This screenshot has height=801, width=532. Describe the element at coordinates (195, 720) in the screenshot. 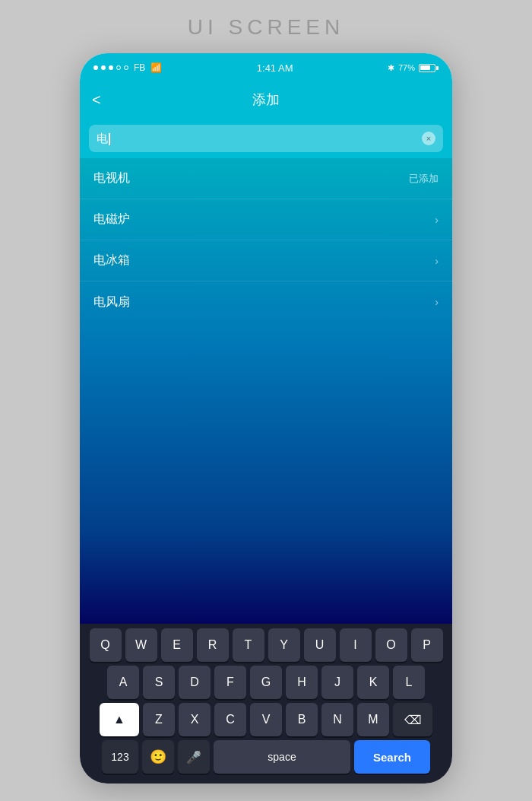

I see `key-x: X` at that location.